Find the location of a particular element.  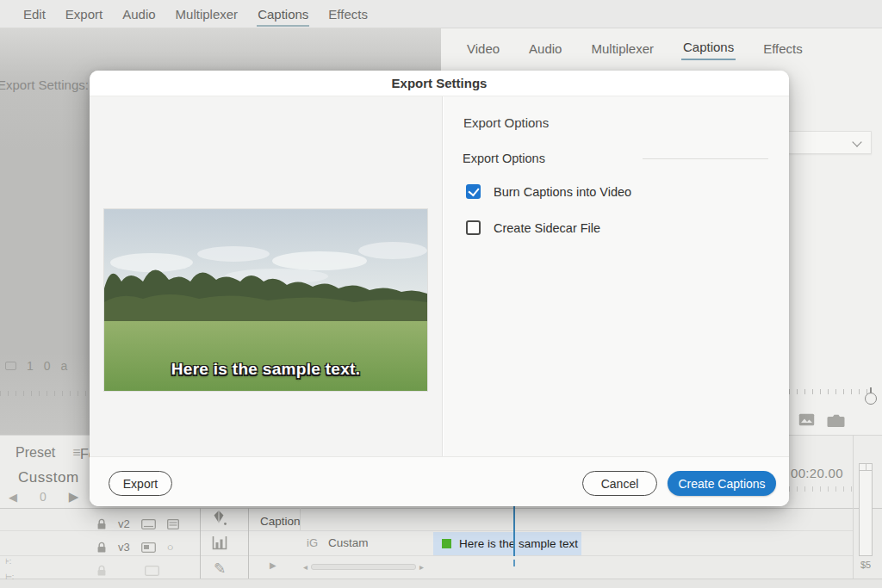

caption-clip-text: Here is the sample text is located at coordinates (519, 544).